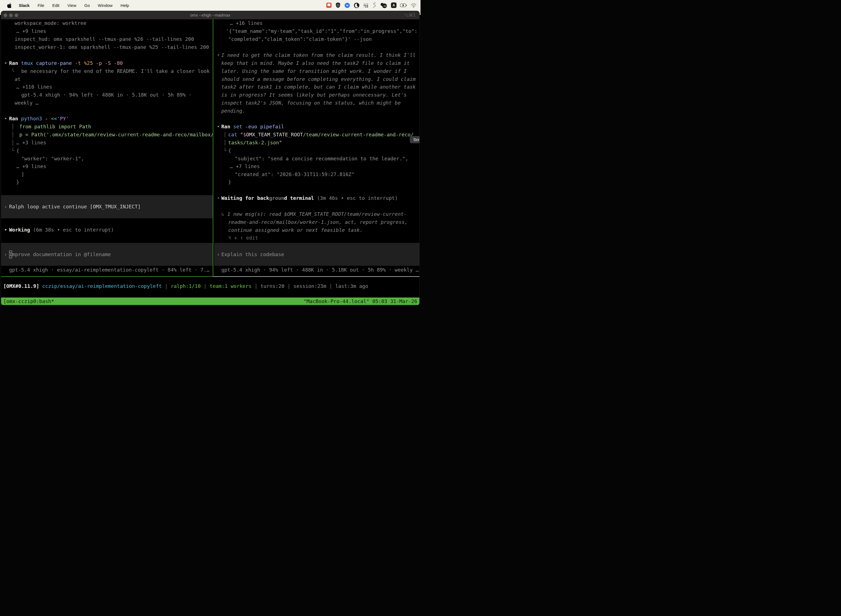 The width and height of the screenshot is (841, 616). What do you see at coordinates (329, 5) in the screenshot?
I see `chat-bubble-icon` at bounding box center [329, 5].